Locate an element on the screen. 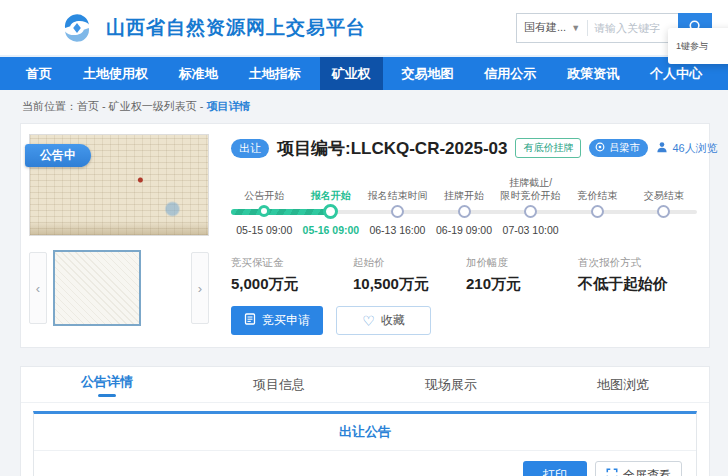 This screenshot has width=728, height=476. tab-label: 地图浏览 is located at coordinates (623, 385).